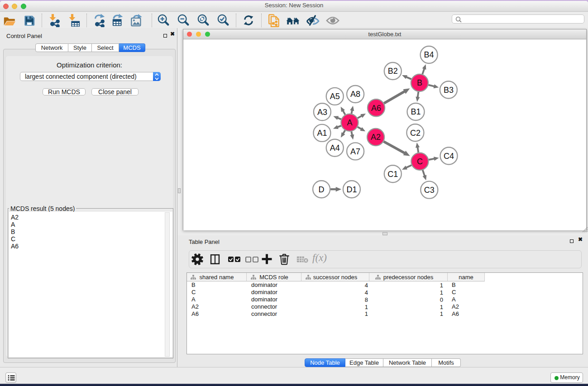 Image resolution: width=588 pixels, height=386 pixels. I want to click on svg-text: D1, so click(351, 190).